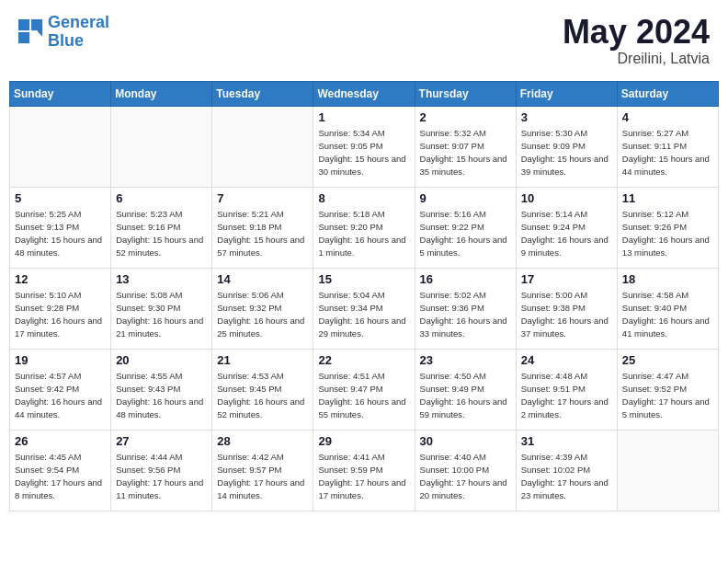 The height and width of the screenshot is (563, 728). What do you see at coordinates (364, 227) in the screenshot?
I see `calendar-cell: 8Sunrise: 5:18 AM Sunset: 9:20 PM Daylig…` at bounding box center [364, 227].